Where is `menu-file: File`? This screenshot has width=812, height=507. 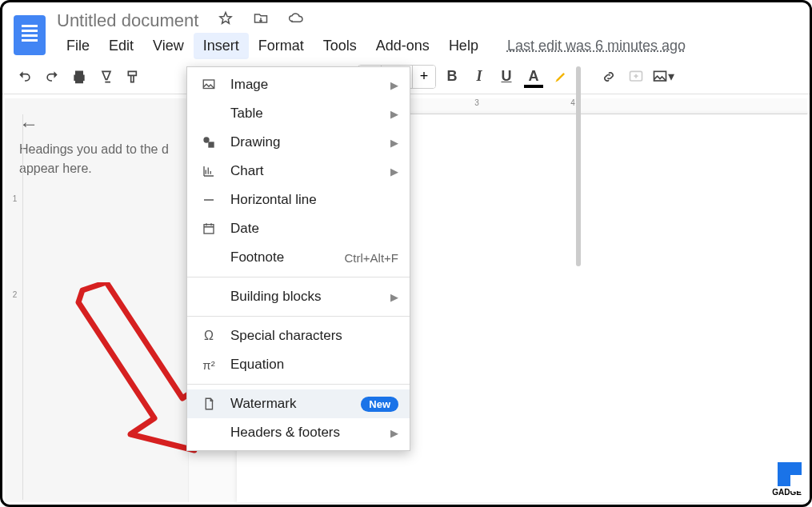 menu-file: File is located at coordinates (78, 46).